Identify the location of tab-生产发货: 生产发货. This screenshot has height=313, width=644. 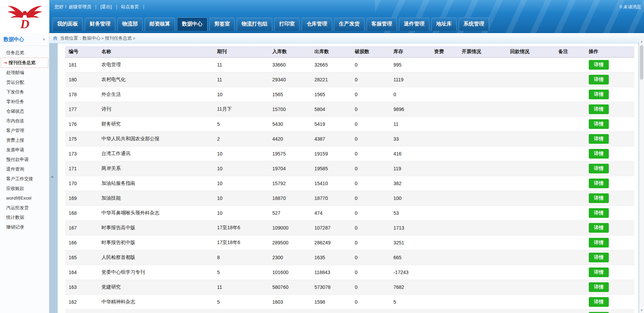
(349, 24).